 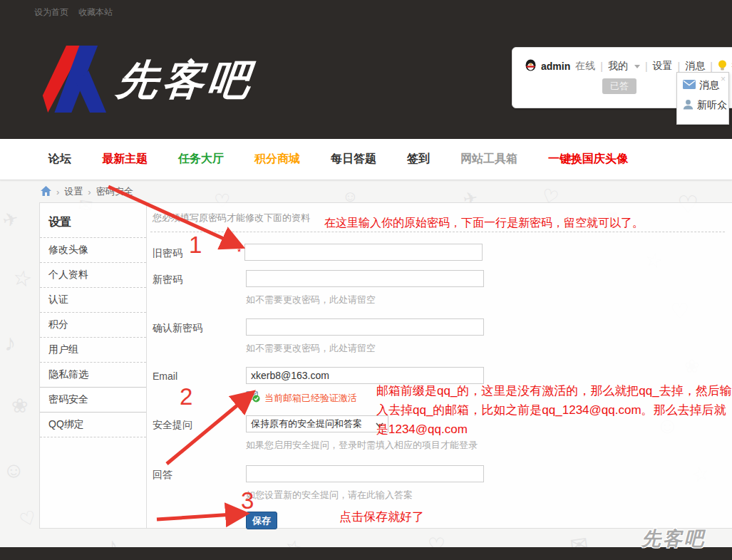 I want to click on sidebar-item-points: 积分, so click(x=93, y=325).